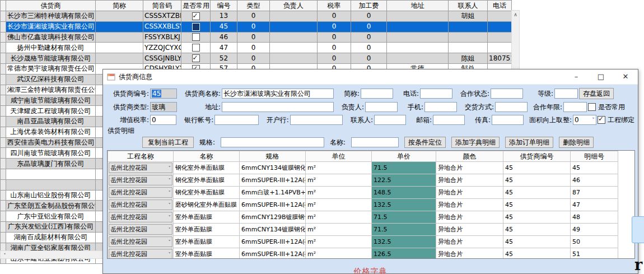 Image resolution: width=644 pixels, height=274 pixels. What do you see at coordinates (256, 27) in the screenshot?
I see `supplier-row: 长沙市潇湘玻璃实业有限公司CSSXXBLSY..45000` at bounding box center [256, 27].